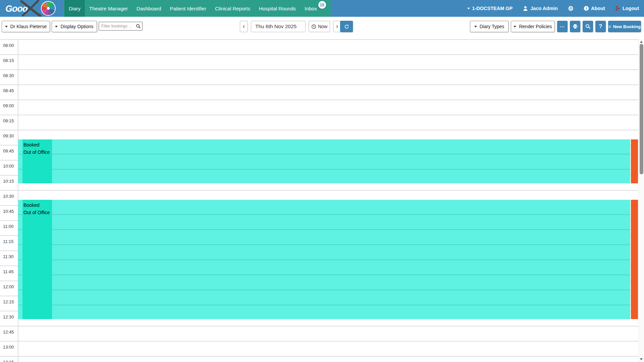  I want to click on settings-button: ⚙, so click(571, 9).